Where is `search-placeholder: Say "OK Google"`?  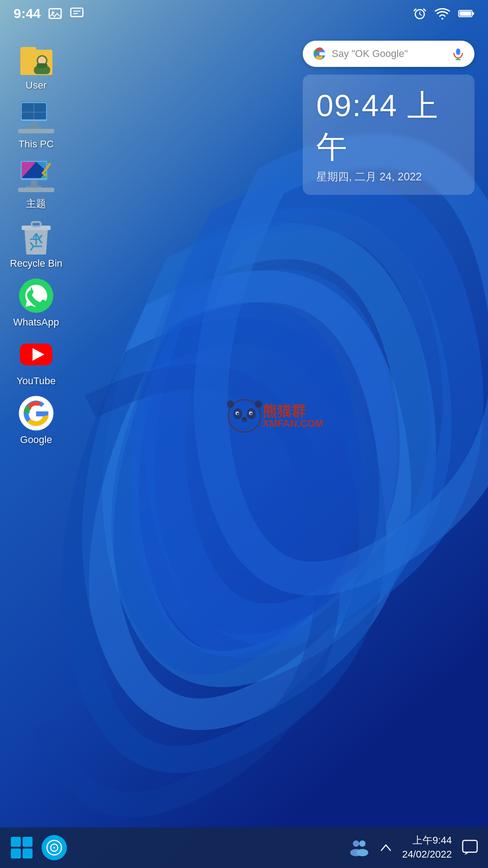
search-placeholder: Say "OK Google" is located at coordinates (389, 54).